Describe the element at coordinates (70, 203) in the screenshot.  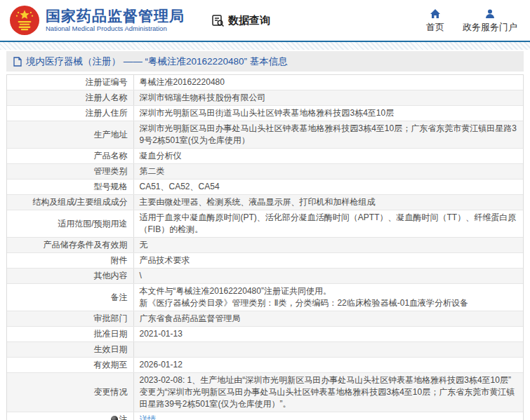
I see `row-label: 结构及组成/主要组成成分` at that location.